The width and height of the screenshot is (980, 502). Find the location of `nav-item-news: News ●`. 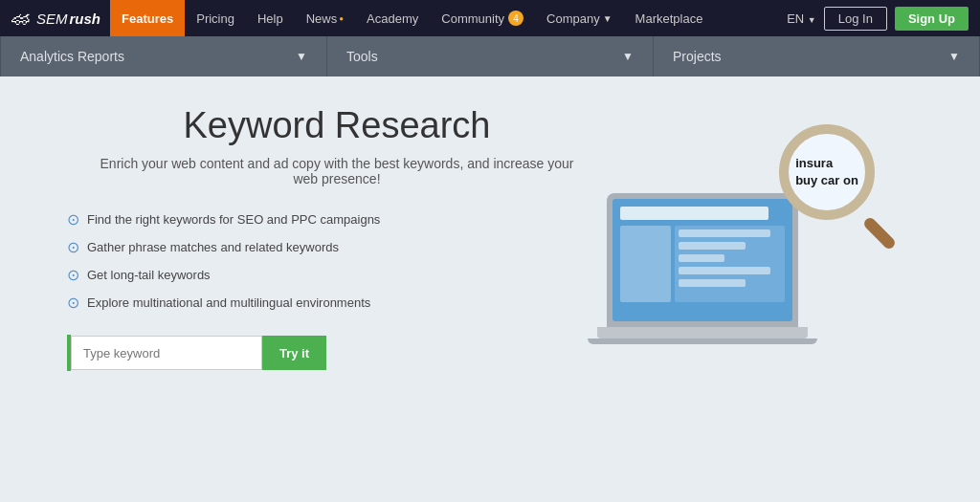

nav-item-news: News ● is located at coordinates (325, 18).